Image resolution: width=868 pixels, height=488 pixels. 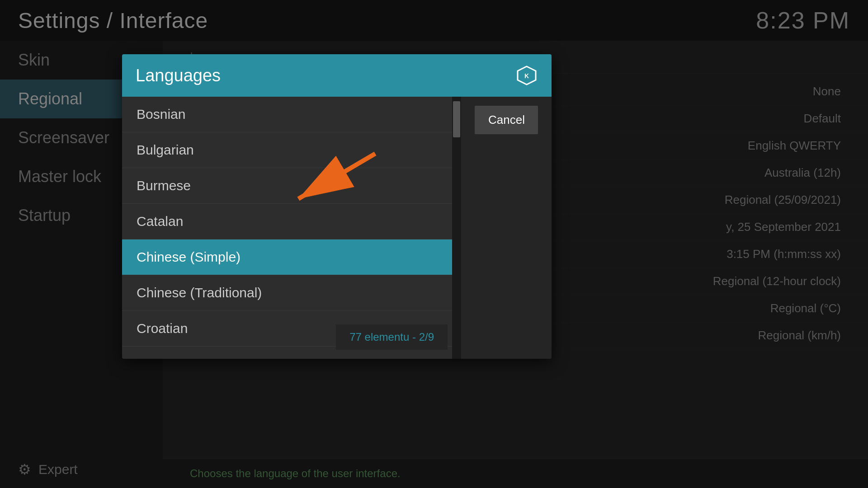 What do you see at coordinates (457, 228) in the screenshot?
I see `scrollbar` at bounding box center [457, 228].